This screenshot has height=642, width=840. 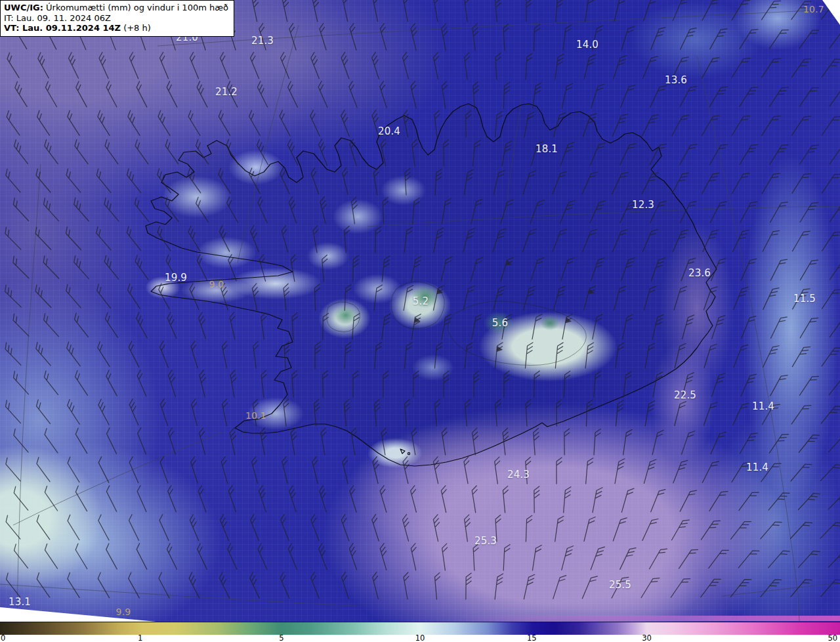 I want to click on colorbar-tick-label: 0, so click(x=3, y=638).